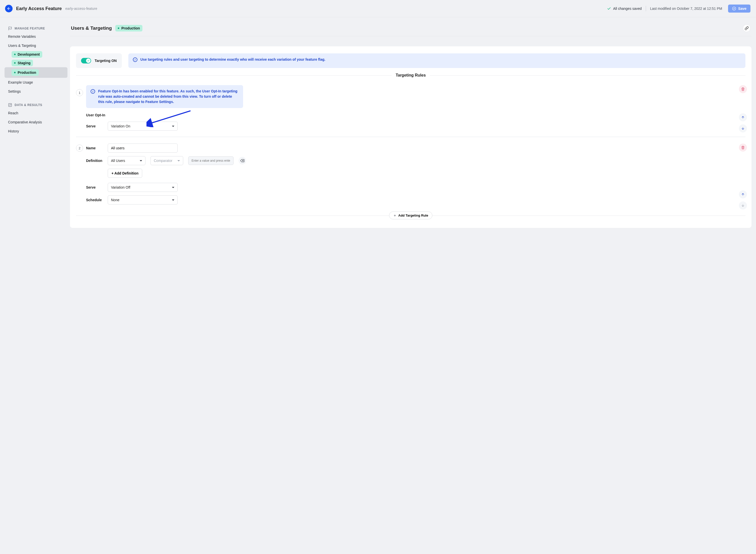 Image resolution: width=756 pixels, height=554 pixels. I want to click on schedule-label: Schedule, so click(94, 200).